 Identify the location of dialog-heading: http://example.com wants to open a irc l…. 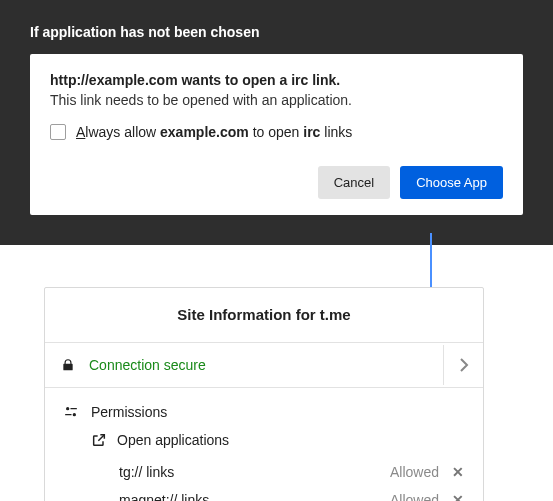
(276, 80).